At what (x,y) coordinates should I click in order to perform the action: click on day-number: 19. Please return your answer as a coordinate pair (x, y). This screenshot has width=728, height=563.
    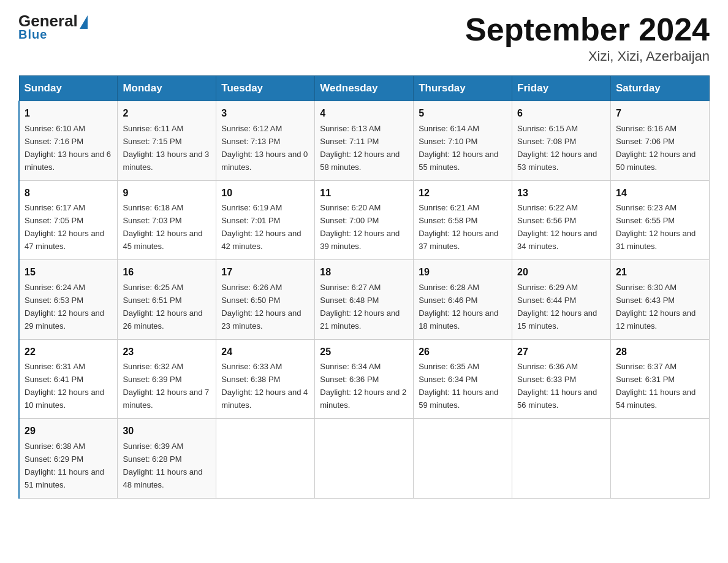
    Looking at the image, I should click on (463, 272).